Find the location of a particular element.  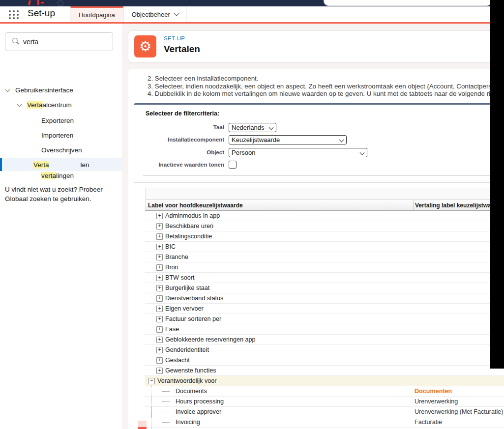

translation-cell: Urenverwerking (Met Facturatie) is located at coordinates (459, 412).